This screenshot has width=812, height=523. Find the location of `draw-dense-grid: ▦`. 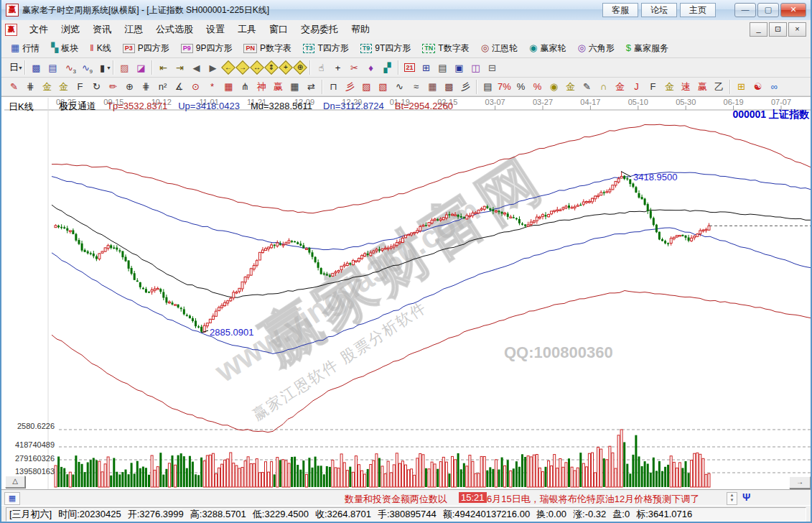

draw-dense-grid: ▦ is located at coordinates (432, 87).